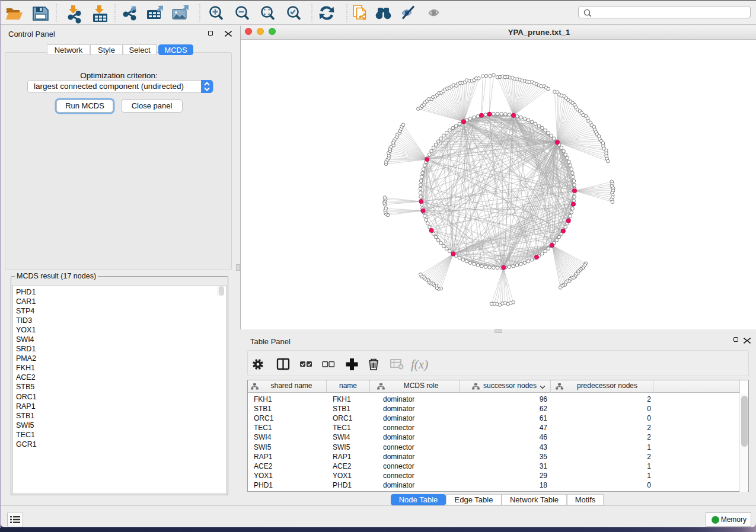  I want to click on svg-text: f(x), so click(420, 364).